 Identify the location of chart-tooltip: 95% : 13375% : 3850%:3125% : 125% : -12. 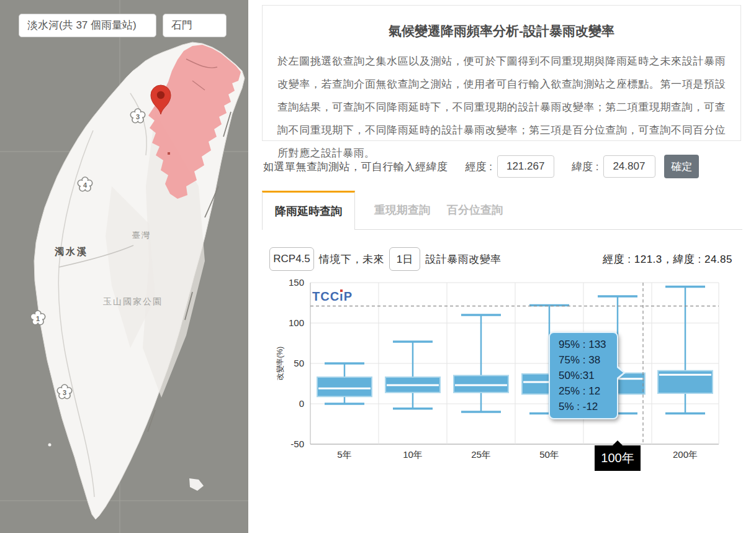
(583, 375).